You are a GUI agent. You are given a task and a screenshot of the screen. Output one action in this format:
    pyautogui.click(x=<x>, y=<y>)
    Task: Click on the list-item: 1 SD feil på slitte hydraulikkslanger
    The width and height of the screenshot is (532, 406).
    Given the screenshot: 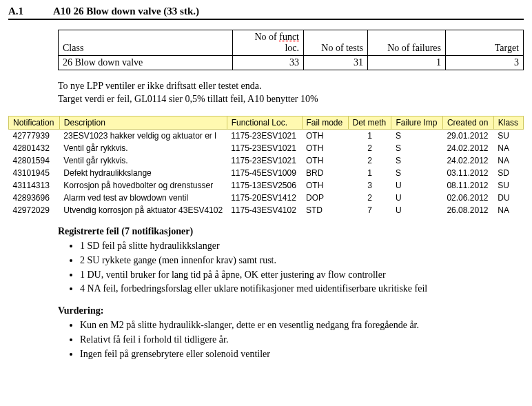 What is the action you would take?
    pyautogui.click(x=302, y=247)
    